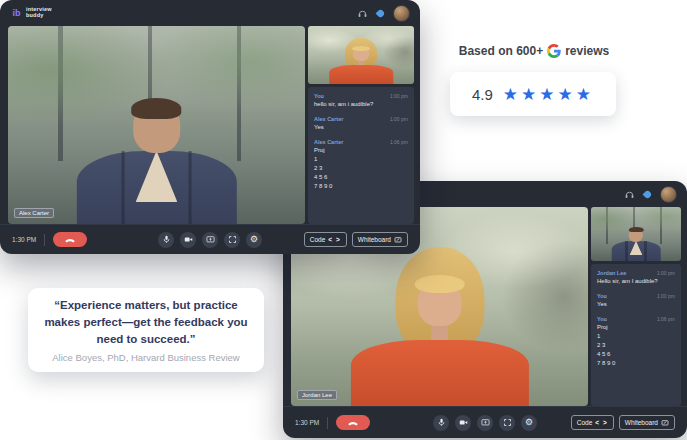 This screenshot has height=440, width=687. I want to click on chat-message: You 1:00 pm hello sir, am i audible?, so click(361, 101).